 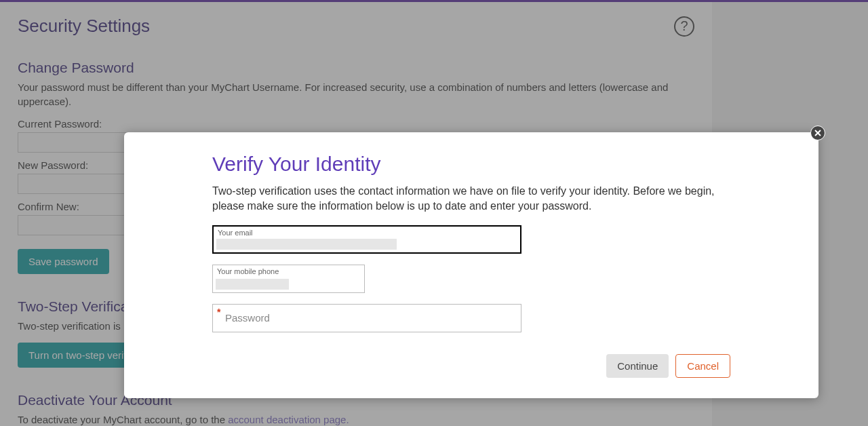 What do you see at coordinates (235, 233) in the screenshot?
I see `email-field-label: Your email` at bounding box center [235, 233].